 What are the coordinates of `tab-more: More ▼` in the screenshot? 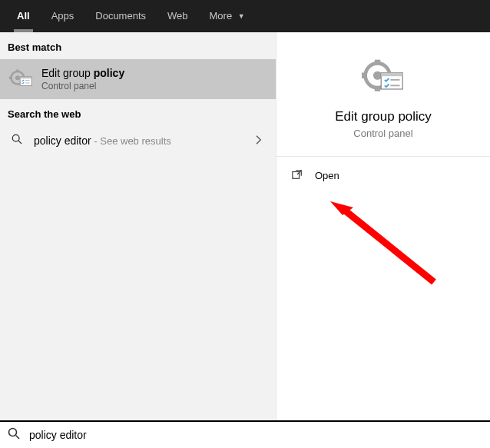 It's located at (227, 16).